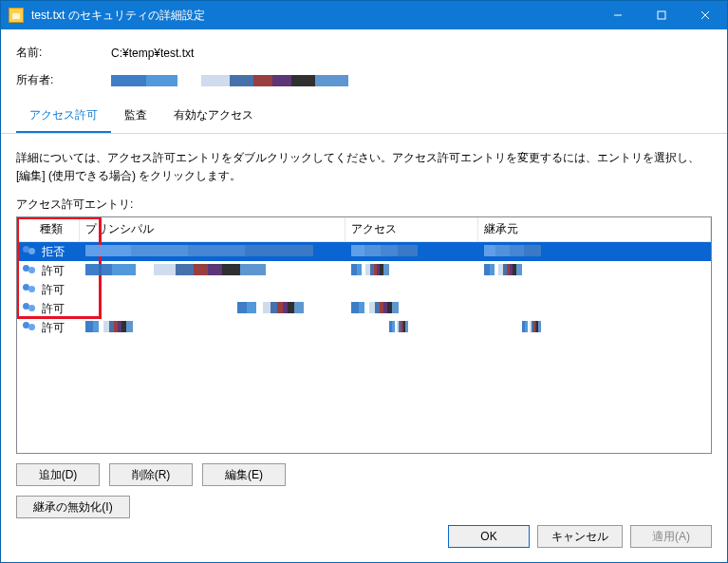 This screenshot has width=728, height=563. What do you see at coordinates (64, 118) in the screenshot?
I see `tab-permissions: アクセス許可` at bounding box center [64, 118].